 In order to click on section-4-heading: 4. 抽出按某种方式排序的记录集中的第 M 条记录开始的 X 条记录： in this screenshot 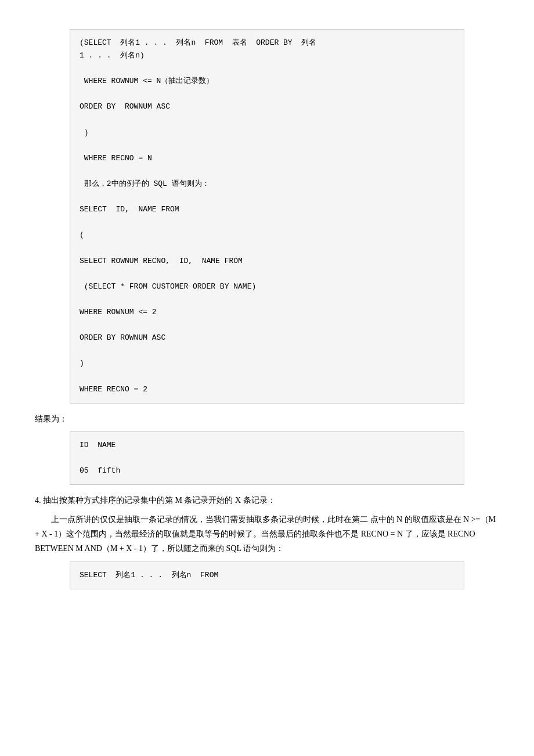, I will do `click(267, 501)`.